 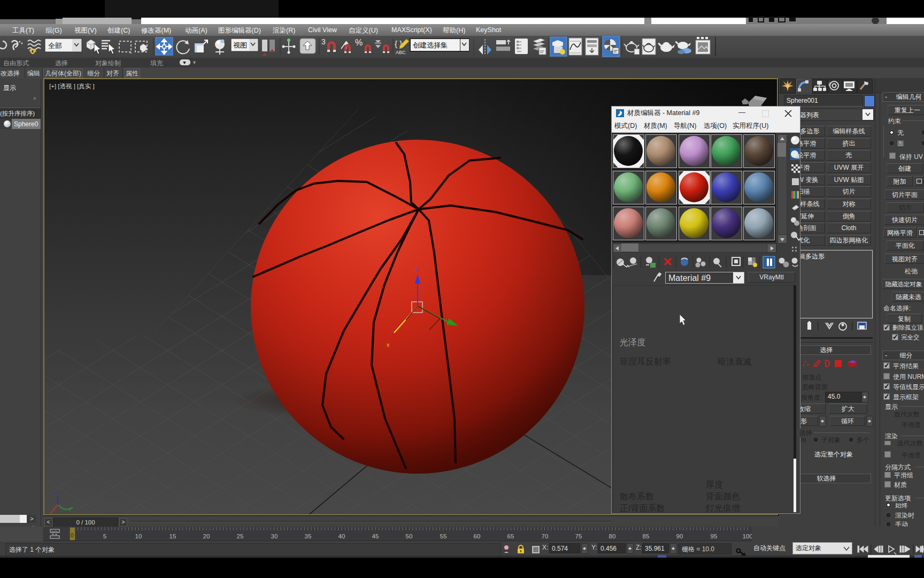 I want to click on svg-text: 30, so click(x=275, y=536).